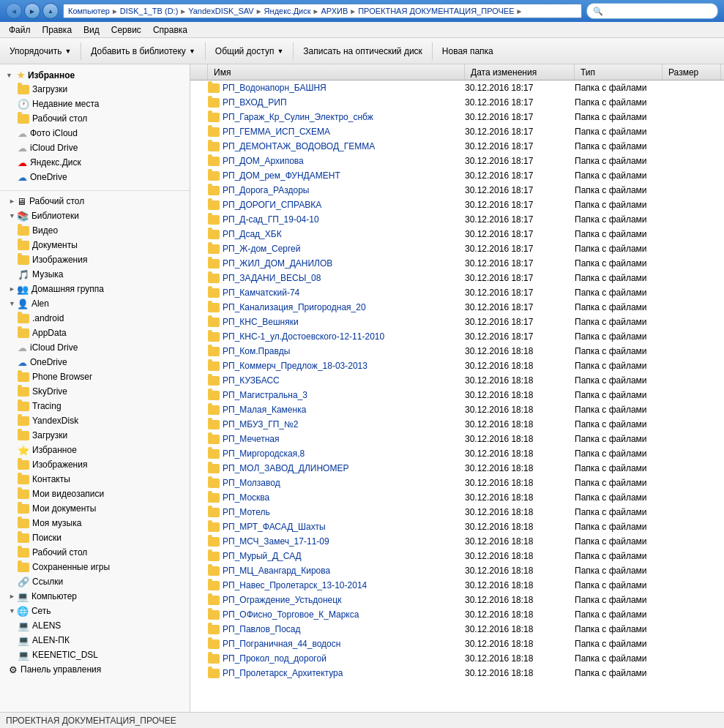 This screenshot has width=724, height=728. I want to click on sidebar-item-homegroup: ► 👥 Домашняя группа, so click(95, 289).